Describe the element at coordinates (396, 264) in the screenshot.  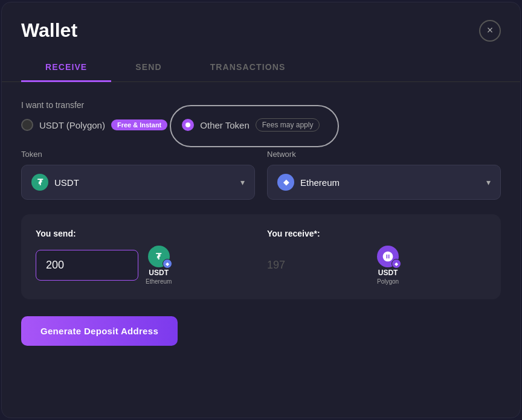
I see `receive-poly-overlay-icon: ◆` at that location.